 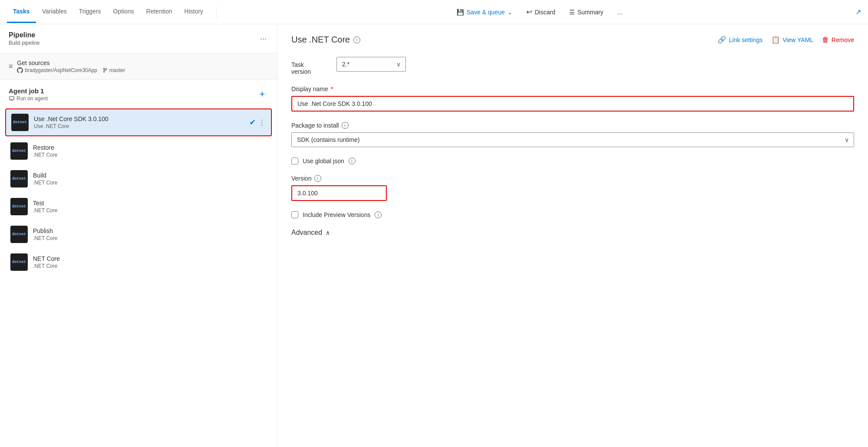 What do you see at coordinates (28, 91) in the screenshot?
I see `agent-job-title: Agent job 1` at bounding box center [28, 91].